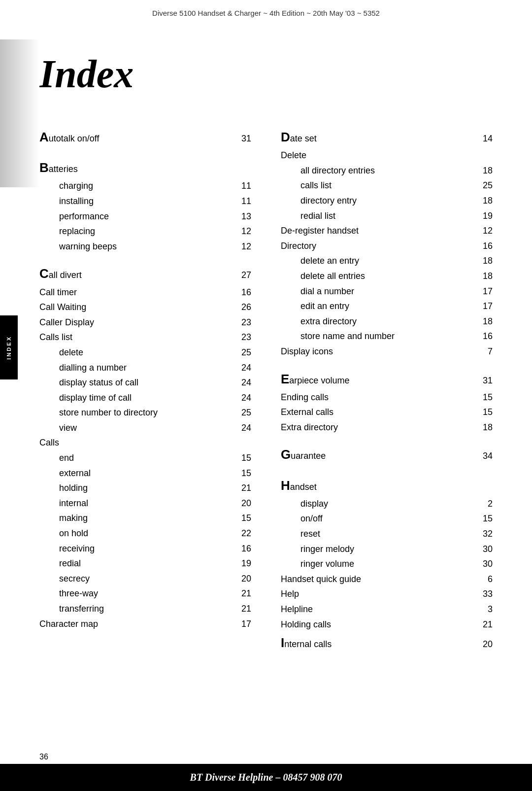 The width and height of the screenshot is (532, 791). I want to click on entry-deregister-text: De-register handset, so click(379, 231).